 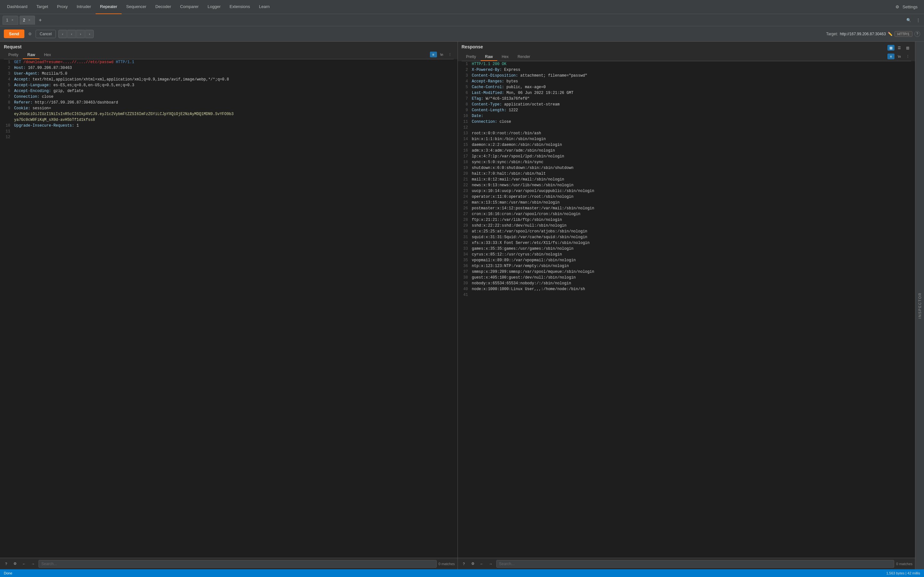 What do you see at coordinates (13, 55) in the screenshot?
I see `request-tab-pretty: Pretty` at bounding box center [13, 55].